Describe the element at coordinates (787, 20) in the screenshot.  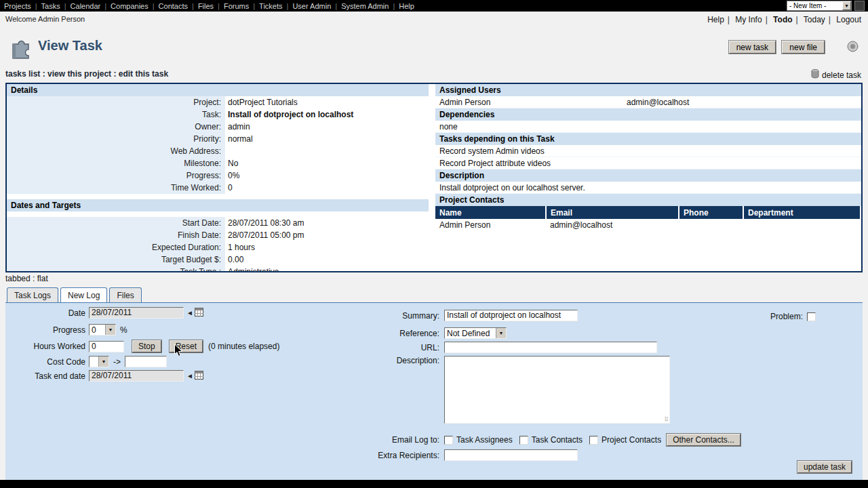
I see `link-todo: Todo` at that location.